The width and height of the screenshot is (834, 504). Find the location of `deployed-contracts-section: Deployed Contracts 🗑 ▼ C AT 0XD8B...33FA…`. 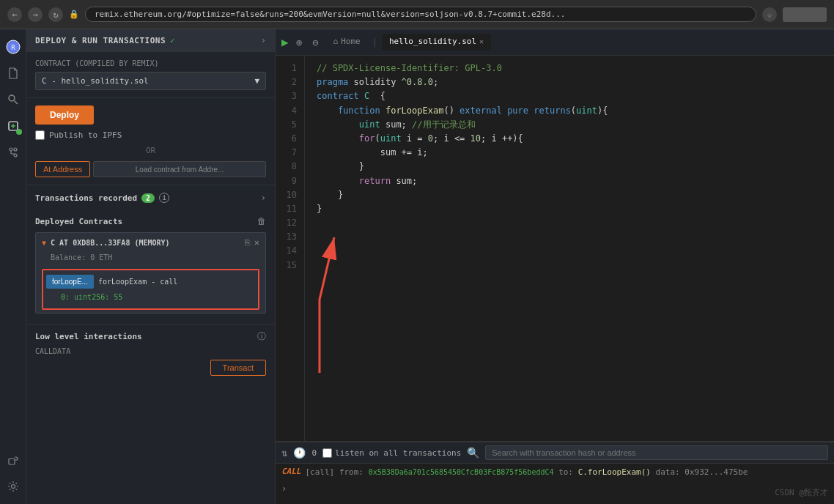

deployed-contracts-section: Deployed Contracts 🗑 ▼ C AT 0XD8B...33FA… is located at coordinates (151, 267).